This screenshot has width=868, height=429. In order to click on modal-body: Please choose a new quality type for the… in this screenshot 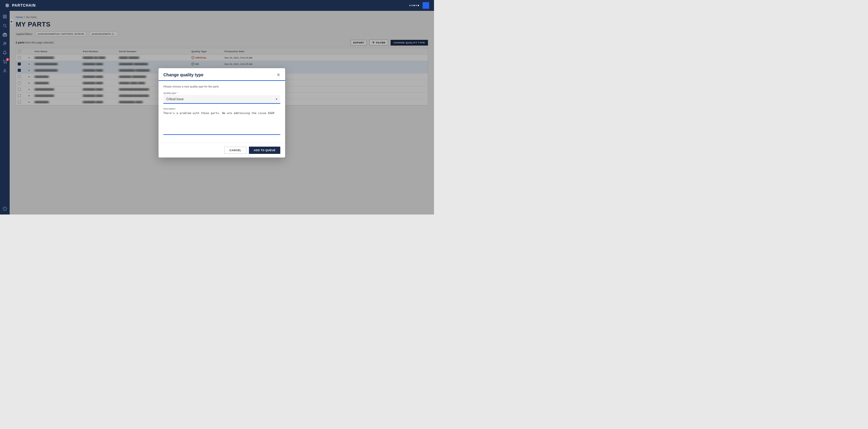, I will do `click(222, 112)`.